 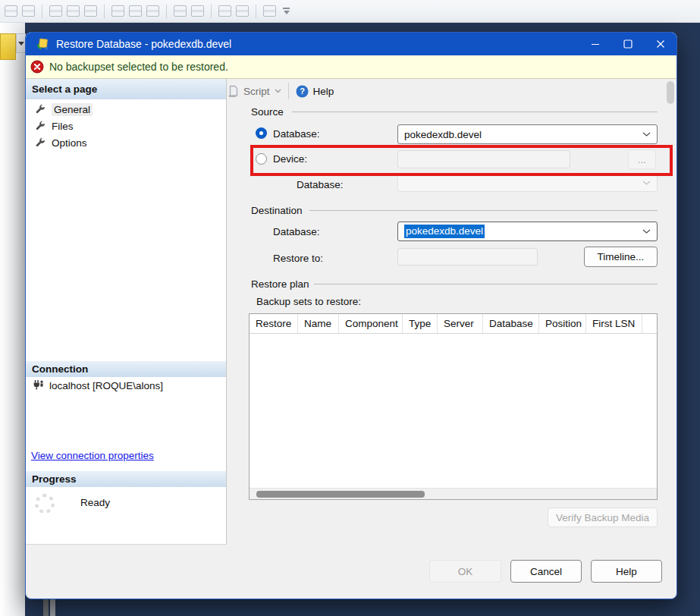 I want to click on sidebar-item-label: General, so click(x=72, y=109).